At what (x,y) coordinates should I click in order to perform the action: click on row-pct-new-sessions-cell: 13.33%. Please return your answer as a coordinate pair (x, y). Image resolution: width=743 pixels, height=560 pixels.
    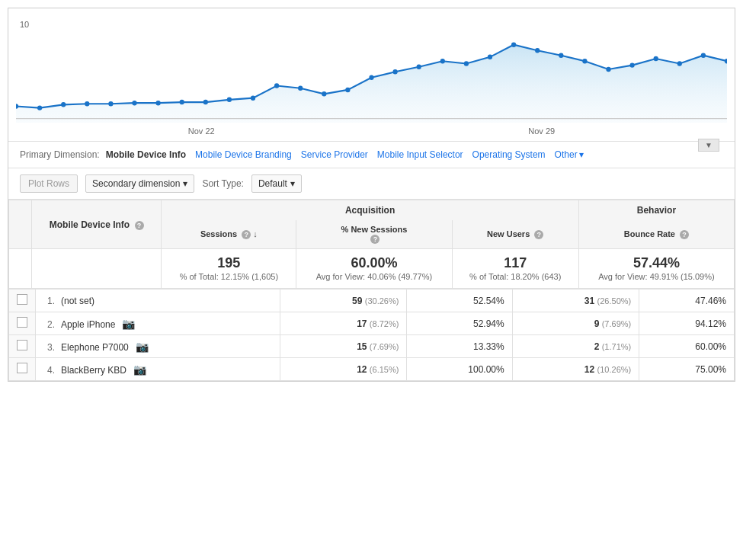
    Looking at the image, I should click on (460, 347).